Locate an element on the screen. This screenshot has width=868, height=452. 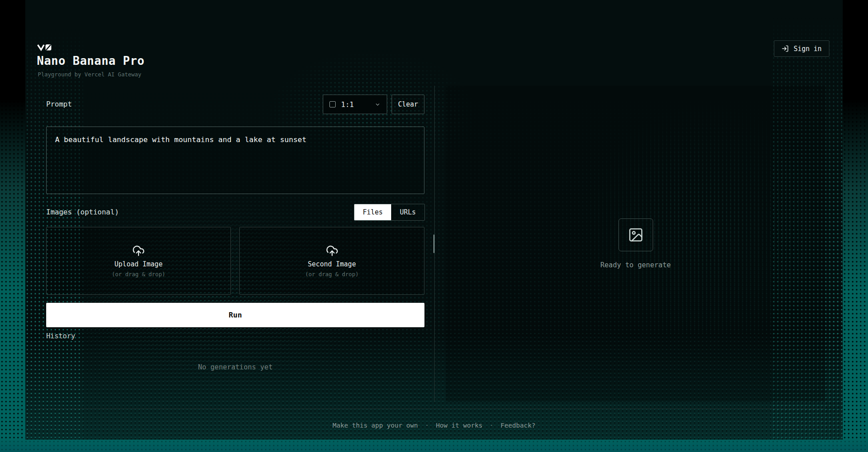
history-empty-text: No generations yet is located at coordinates (235, 367).